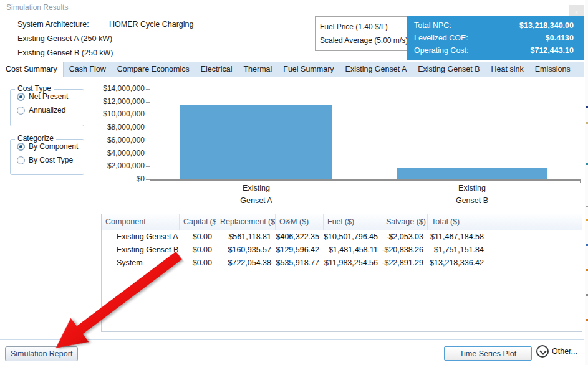  Describe the element at coordinates (246, 222) in the screenshot. I see `column-header: Replacement ($)` at that location.